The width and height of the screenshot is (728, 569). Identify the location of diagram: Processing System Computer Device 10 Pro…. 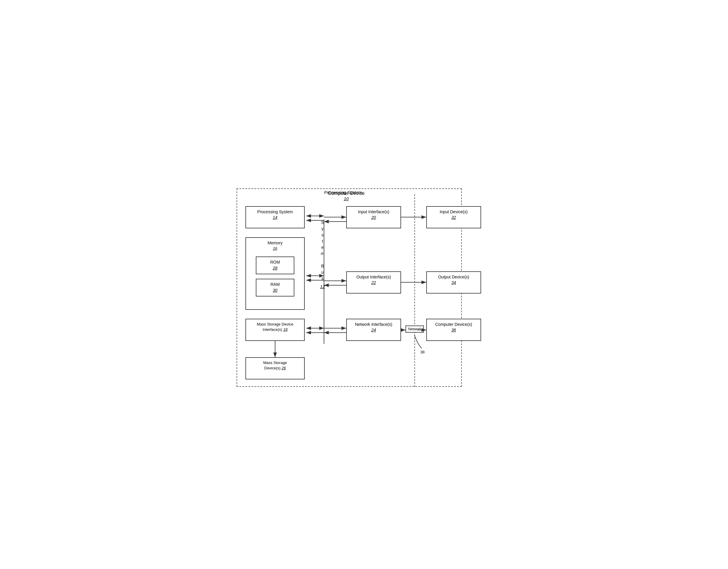
(364, 284).